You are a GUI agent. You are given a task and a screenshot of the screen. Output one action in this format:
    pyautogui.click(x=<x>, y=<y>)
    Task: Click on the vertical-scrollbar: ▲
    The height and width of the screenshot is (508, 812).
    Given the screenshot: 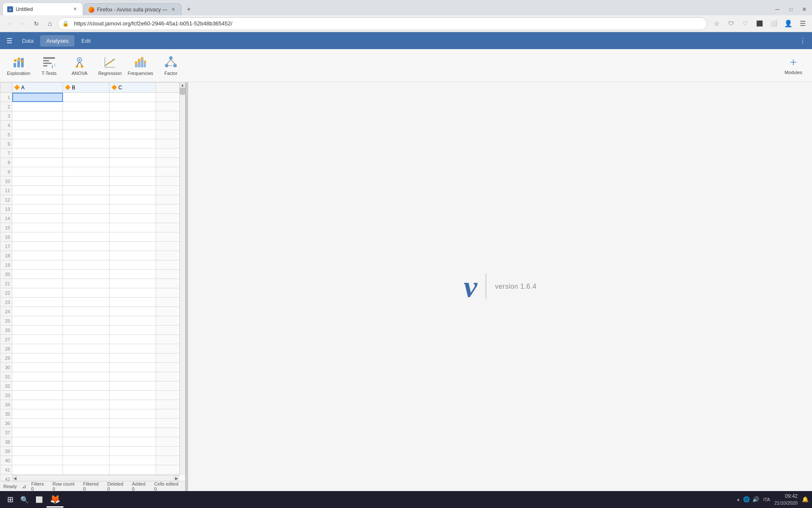 What is the action you would take?
    pyautogui.click(x=182, y=279)
    